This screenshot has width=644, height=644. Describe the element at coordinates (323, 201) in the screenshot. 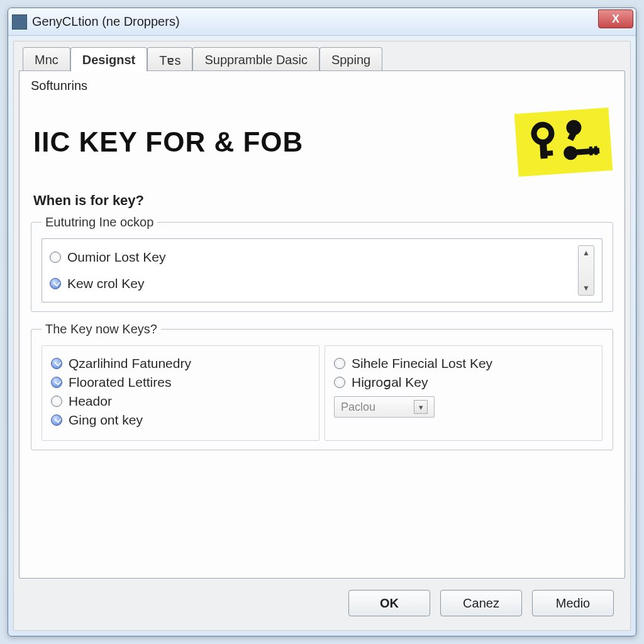

I see `question-when: When is for key?` at that location.